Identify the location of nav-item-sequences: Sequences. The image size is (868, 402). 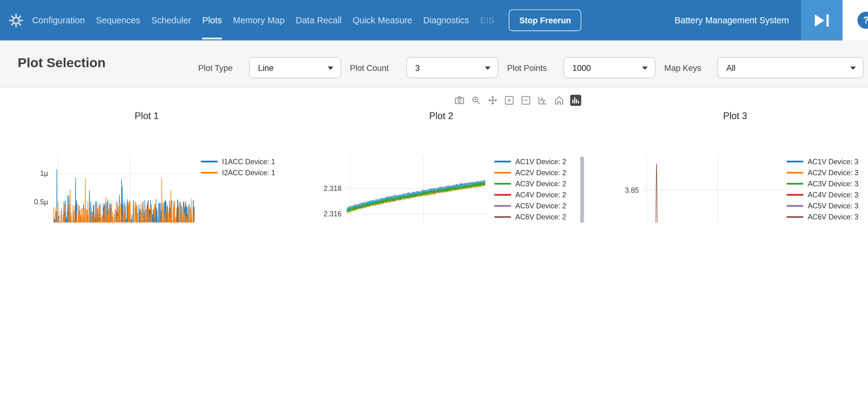
(118, 20).